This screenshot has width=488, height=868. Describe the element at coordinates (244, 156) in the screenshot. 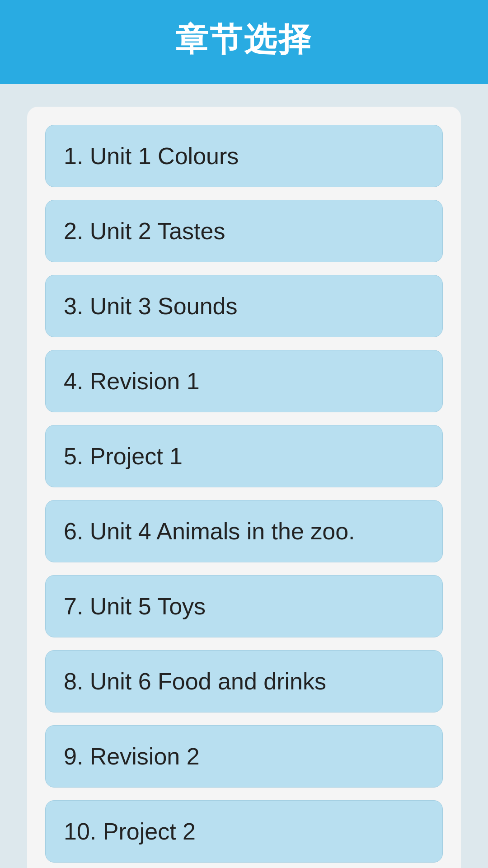

I see `list-item: 1. Unit 1 Colours` at that location.